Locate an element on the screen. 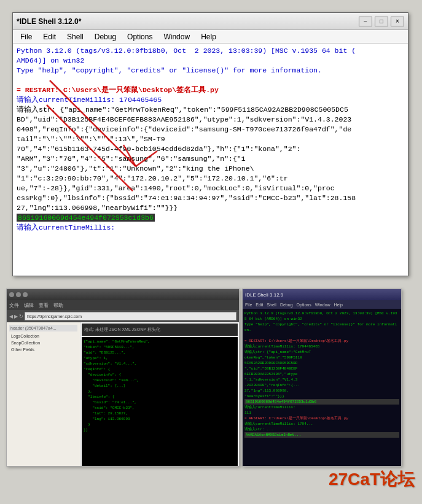 The image size is (422, 504). right-menu-help: Help is located at coordinates (338, 304).